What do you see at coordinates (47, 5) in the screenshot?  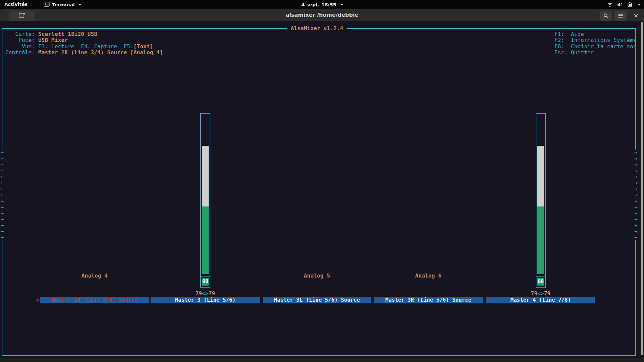 I see `terminal-icon` at bounding box center [47, 5].